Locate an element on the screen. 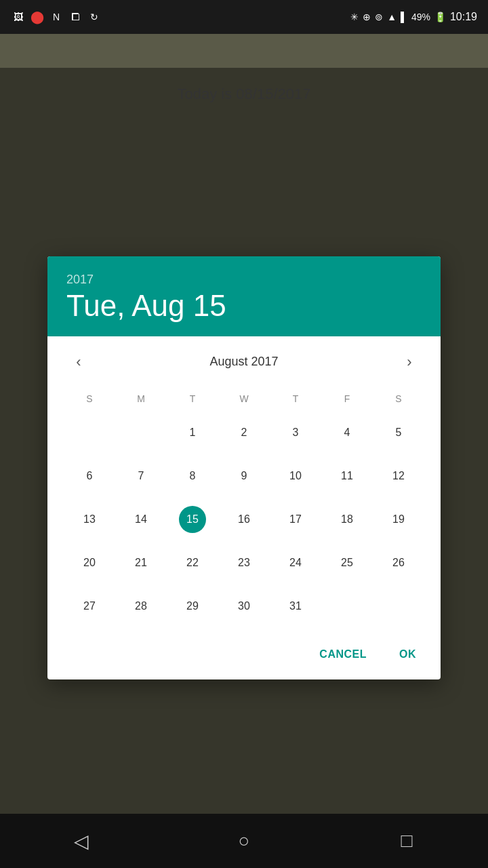  signal-icon: ▌ is located at coordinates (404, 17).